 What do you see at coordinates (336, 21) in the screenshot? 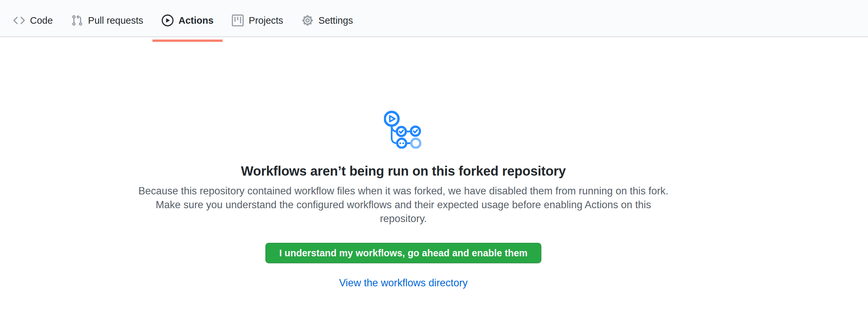
I see `tab-settings-label: Settings` at bounding box center [336, 21].